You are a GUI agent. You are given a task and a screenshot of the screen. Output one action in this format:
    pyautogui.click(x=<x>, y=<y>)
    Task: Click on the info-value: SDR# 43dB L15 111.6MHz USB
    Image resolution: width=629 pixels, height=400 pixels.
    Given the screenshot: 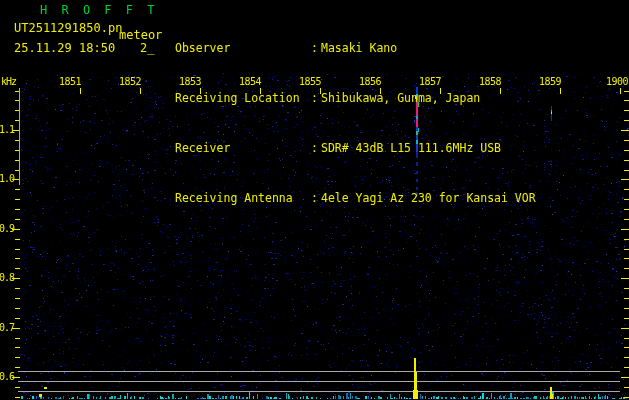 What is the action you would take?
    pyautogui.click(x=411, y=148)
    